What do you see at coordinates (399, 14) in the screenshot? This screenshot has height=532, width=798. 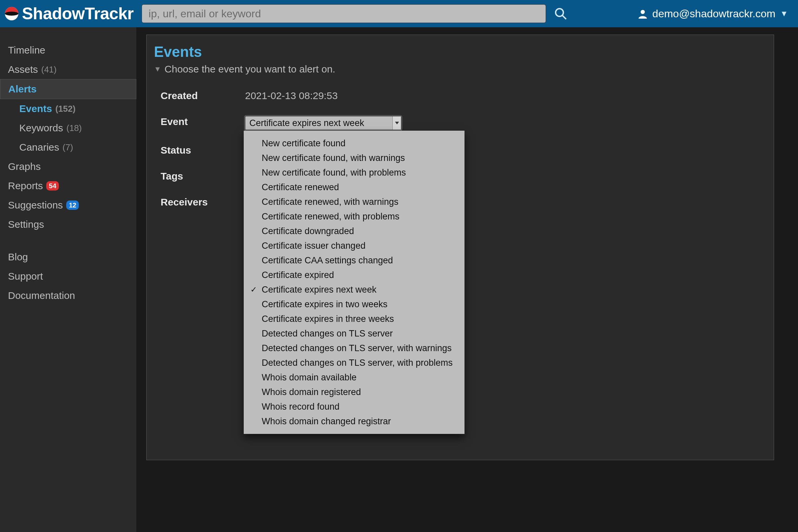 I see `app-header: ShadowTrackr demo@shadowtrackr.com ▼` at bounding box center [399, 14].